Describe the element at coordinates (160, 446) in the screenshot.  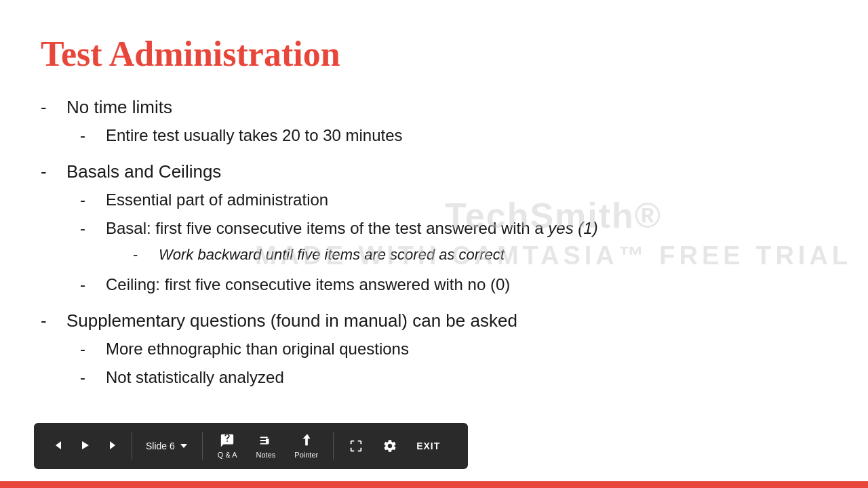
I see `slide-number-label: Slide 6` at that location.